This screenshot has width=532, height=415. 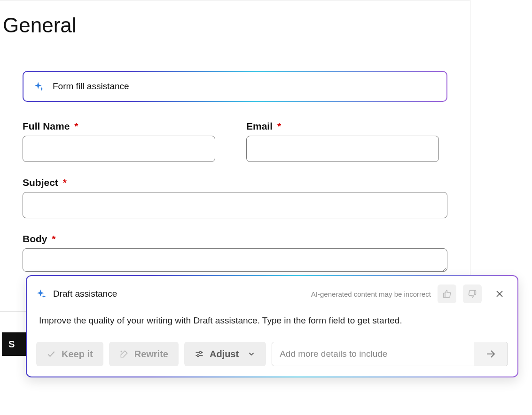 What do you see at coordinates (151, 354) in the screenshot?
I see `rewrite-label: Rewrite` at bounding box center [151, 354].